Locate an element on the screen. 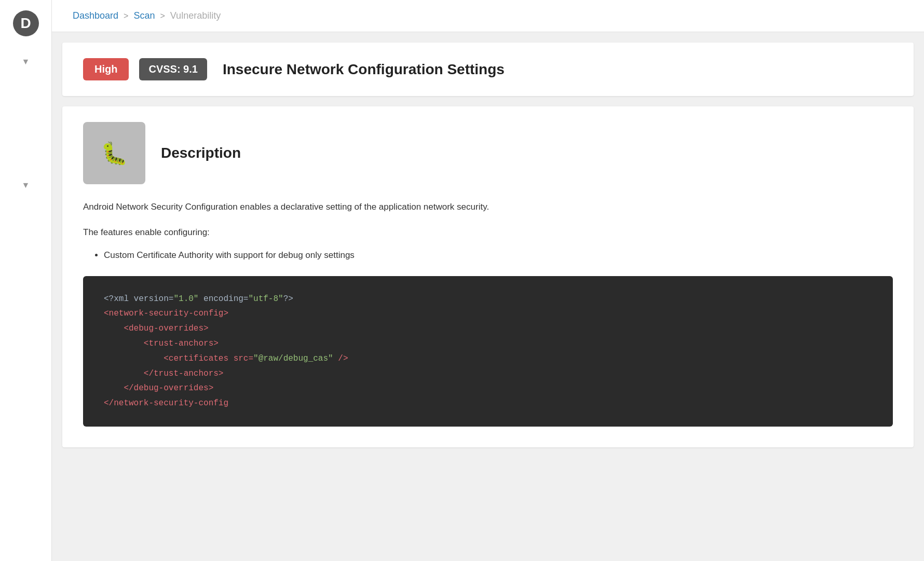 The image size is (924, 561). vulnerability-header-card: High CVSS: 9.1 Insecure Network Configur… is located at coordinates (488, 70).